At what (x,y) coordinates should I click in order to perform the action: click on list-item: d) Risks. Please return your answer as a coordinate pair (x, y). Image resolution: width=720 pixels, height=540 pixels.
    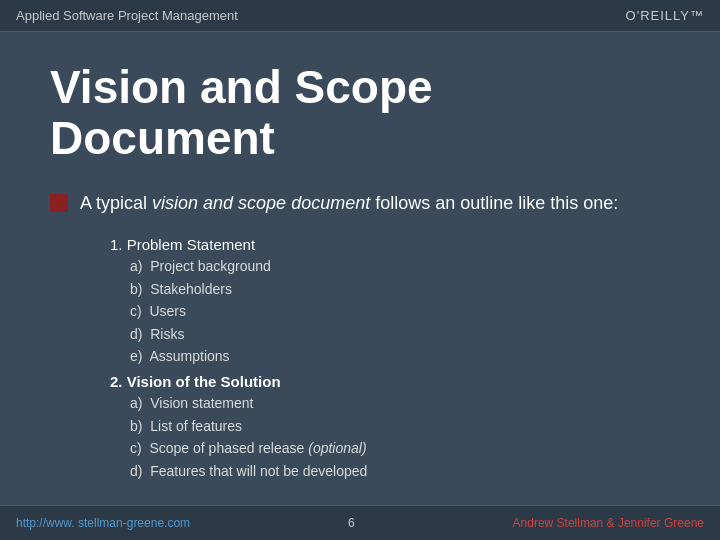
    Looking at the image, I should click on (400, 334).